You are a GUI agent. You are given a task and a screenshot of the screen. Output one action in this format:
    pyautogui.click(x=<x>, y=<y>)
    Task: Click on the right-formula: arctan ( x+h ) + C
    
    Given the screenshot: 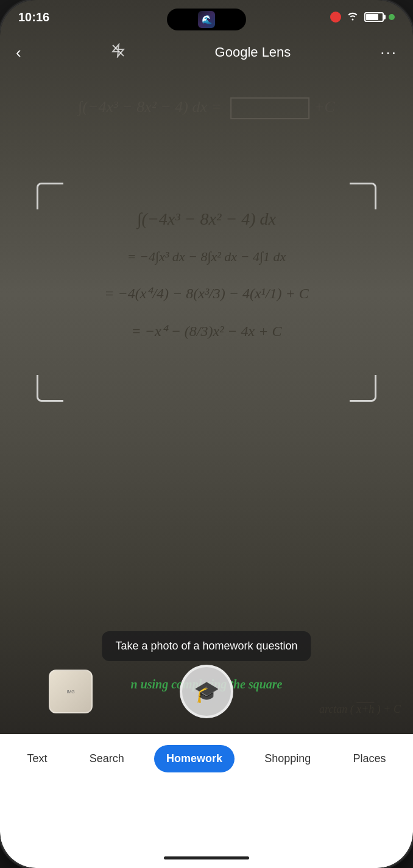 What is the action you would take?
    pyautogui.click(x=360, y=710)
    